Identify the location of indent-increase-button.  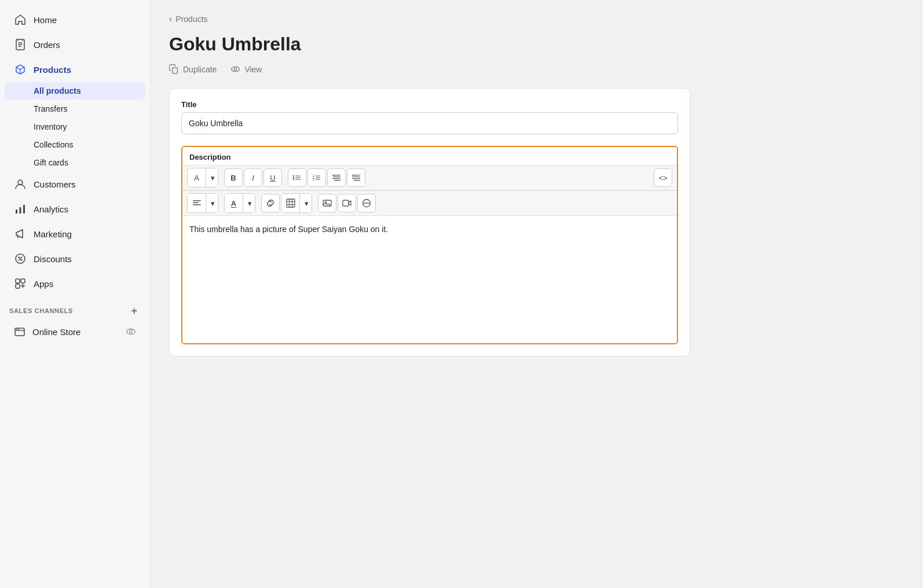
(356, 178).